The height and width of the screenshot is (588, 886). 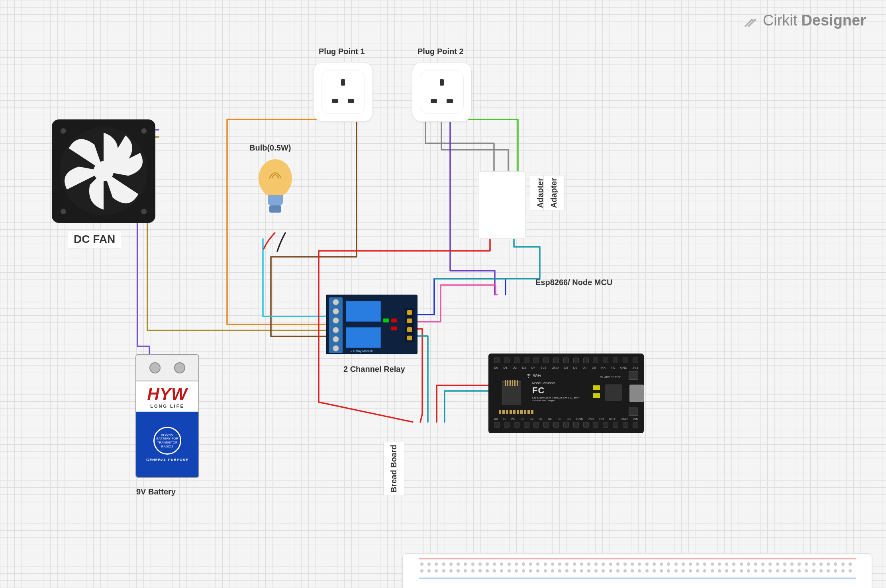 I want to click on battery-terminal-pos, so click(x=155, y=368).